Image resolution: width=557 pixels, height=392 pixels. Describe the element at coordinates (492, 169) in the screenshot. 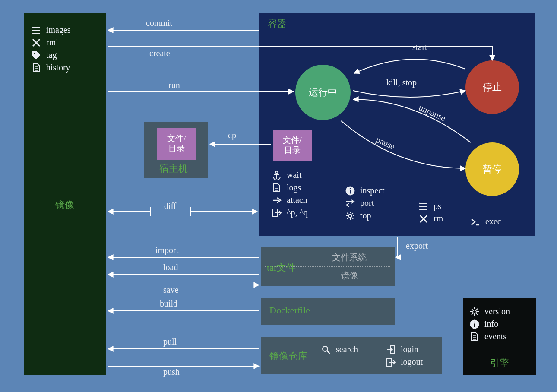

I see `state-paused: 暂停` at that location.